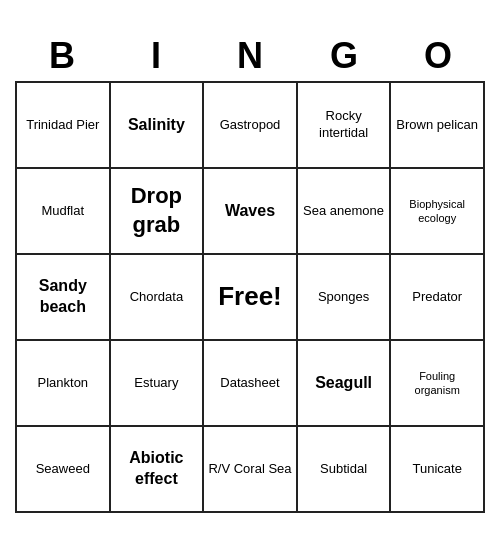 This screenshot has height=544, width=500. I want to click on bingo-cell: Fouling organism, so click(438, 384).